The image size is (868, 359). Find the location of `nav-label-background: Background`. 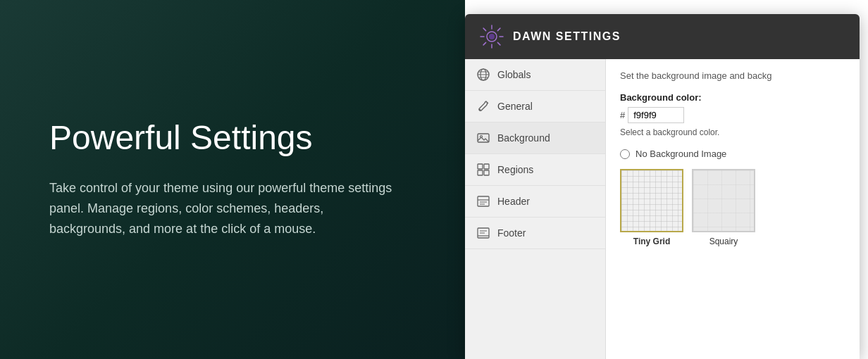

nav-label-background: Background is located at coordinates (524, 138).